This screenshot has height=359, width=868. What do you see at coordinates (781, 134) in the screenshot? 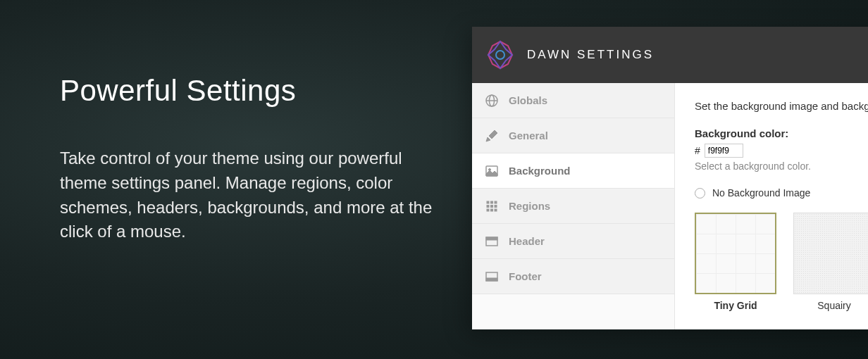
I see `bg-color-label: Background color:` at bounding box center [781, 134].